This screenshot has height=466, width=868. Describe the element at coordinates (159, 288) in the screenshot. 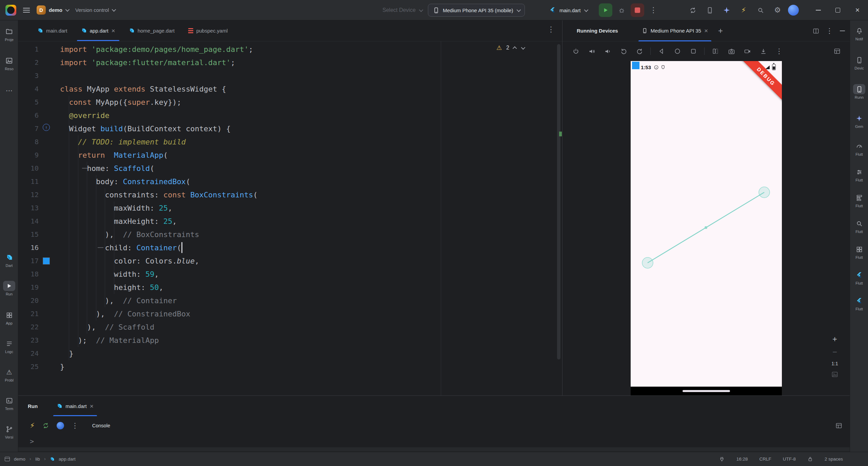

I see `code-line: height: 50,` at that location.